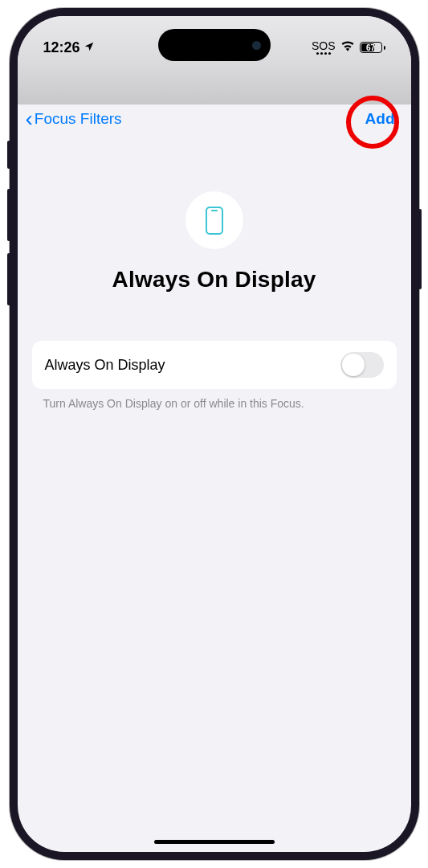 This screenshot has width=428, height=868. I want to click on silent-switch, so click(9, 154).